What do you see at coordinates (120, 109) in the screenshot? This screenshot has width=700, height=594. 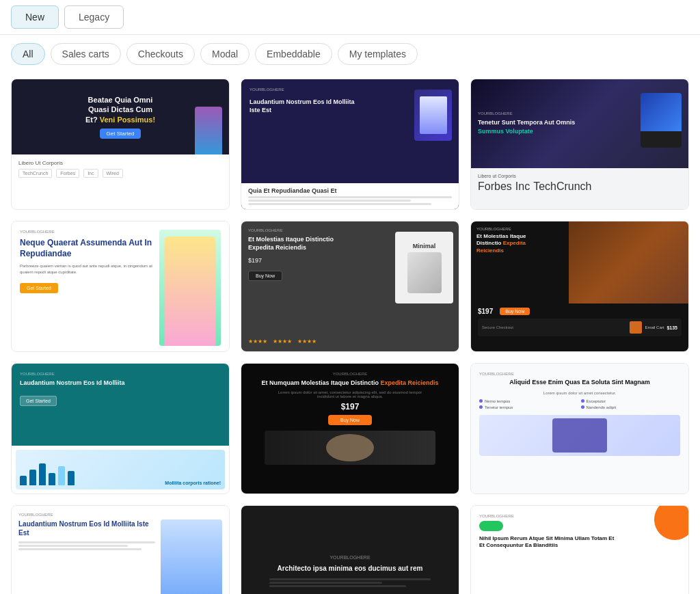 I see `template-1-headline: Beatae Quia OmniQuasi Dictas CumEt? Veni…` at bounding box center [120, 109].